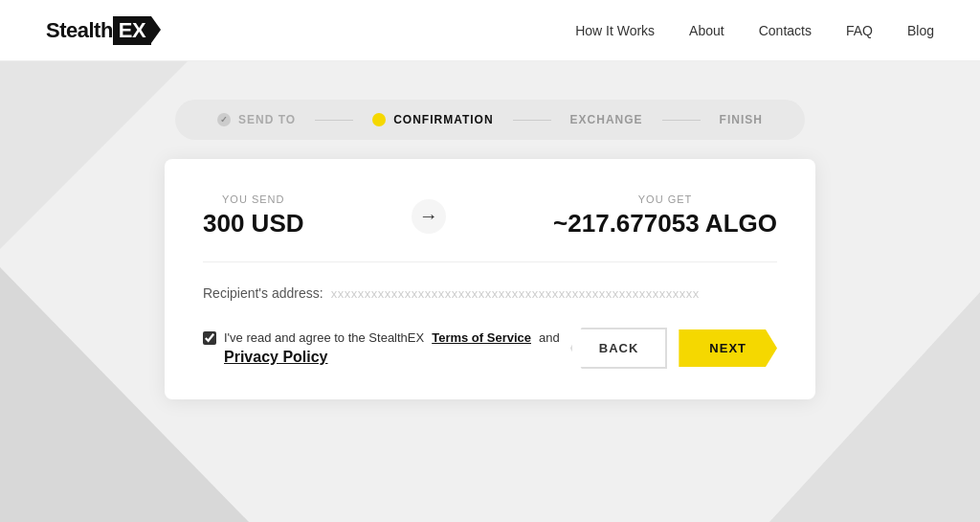  I want to click on nav-blog: Blog, so click(921, 31).